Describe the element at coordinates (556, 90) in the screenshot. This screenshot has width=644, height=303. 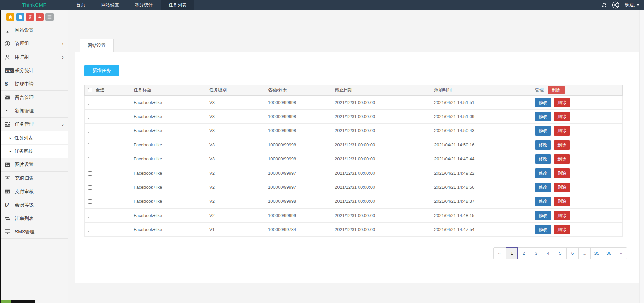
I see `bulk-delete-button: 删除` at that location.